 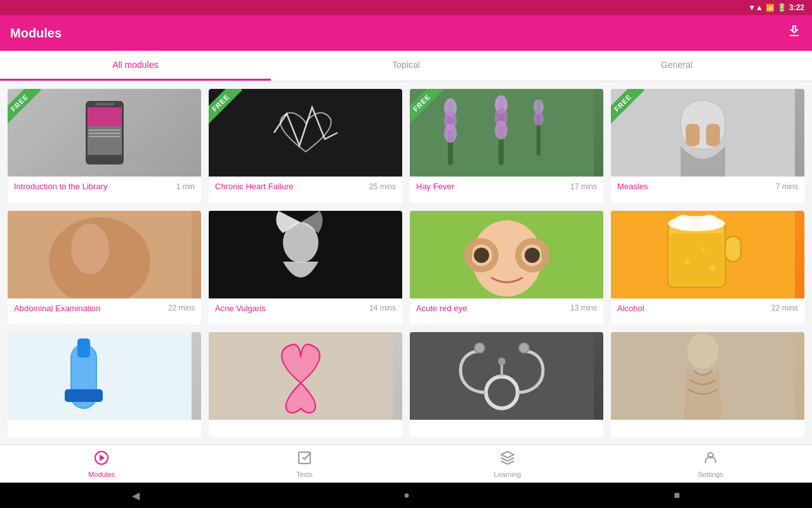 What do you see at coordinates (306, 425) in the screenshot?
I see `card-info-cancer` at bounding box center [306, 425].